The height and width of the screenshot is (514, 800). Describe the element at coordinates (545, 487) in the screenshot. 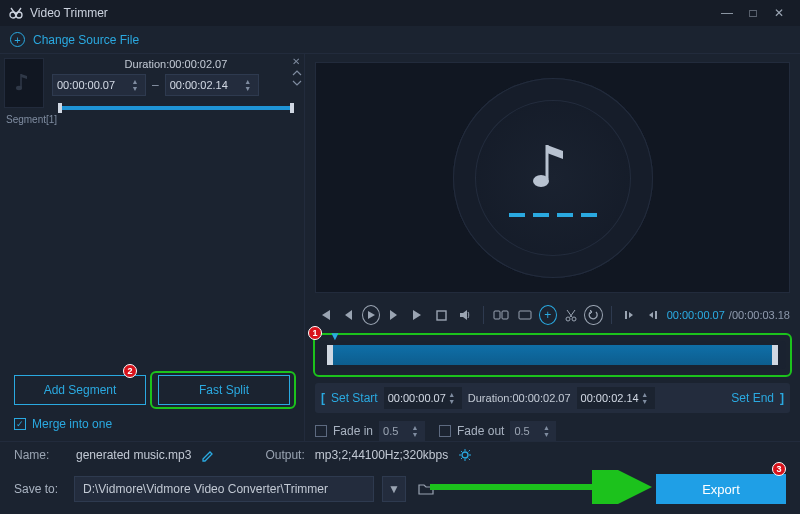

I see `callout-arrow` at that location.